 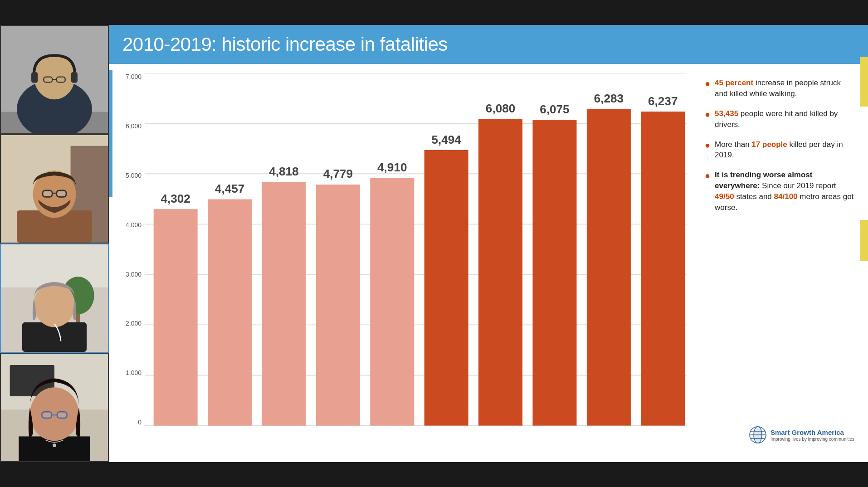 I want to click on svg-text: 4,818, so click(x=284, y=172).